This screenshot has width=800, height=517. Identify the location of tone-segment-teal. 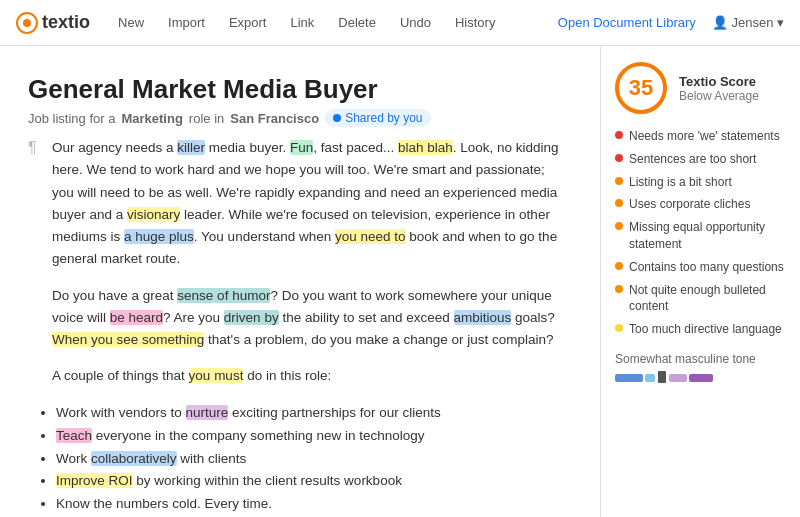
(650, 378).